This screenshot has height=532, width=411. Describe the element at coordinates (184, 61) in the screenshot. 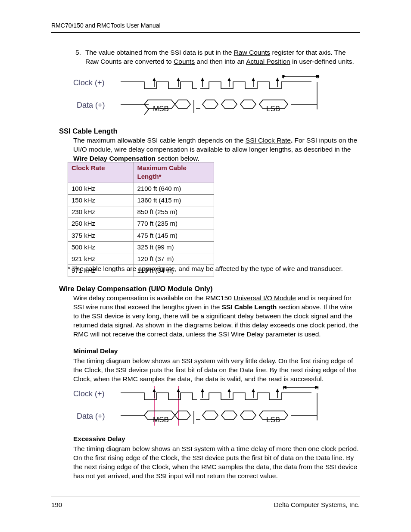

I see `link-counts: Counts` at that location.